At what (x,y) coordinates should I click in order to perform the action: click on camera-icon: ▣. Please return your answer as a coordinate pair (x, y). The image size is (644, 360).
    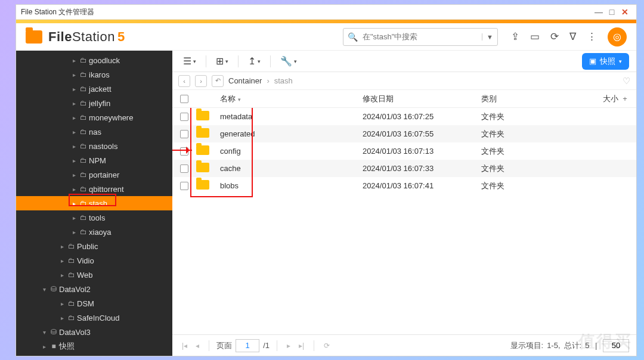
    Looking at the image, I should click on (593, 61).